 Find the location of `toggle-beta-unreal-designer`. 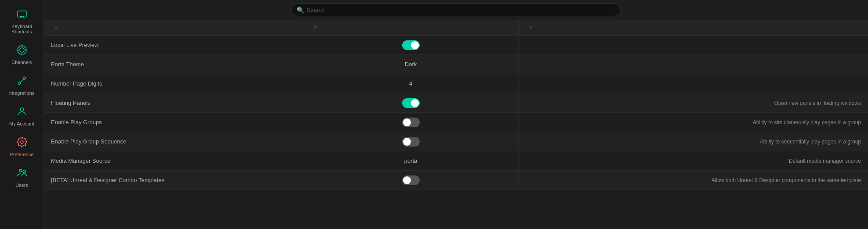

toggle-beta-unreal-designer is located at coordinates (411, 180).